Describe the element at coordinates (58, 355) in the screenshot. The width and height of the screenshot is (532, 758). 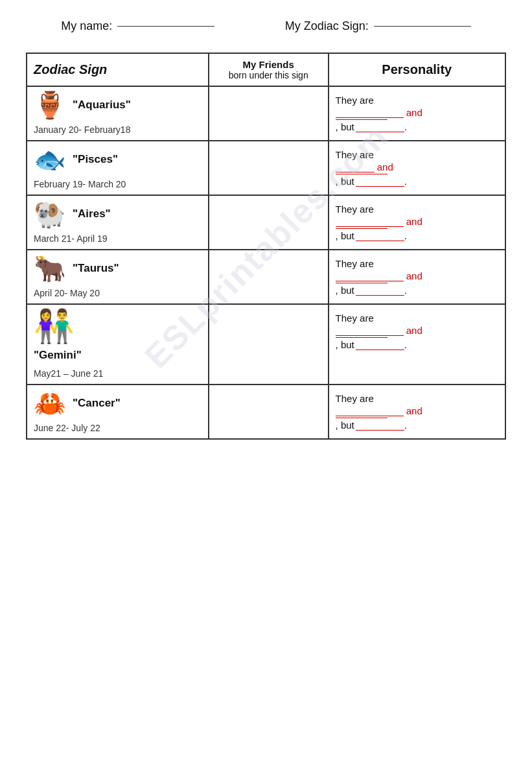
I see `gemini-name: "Gemini"` at that location.